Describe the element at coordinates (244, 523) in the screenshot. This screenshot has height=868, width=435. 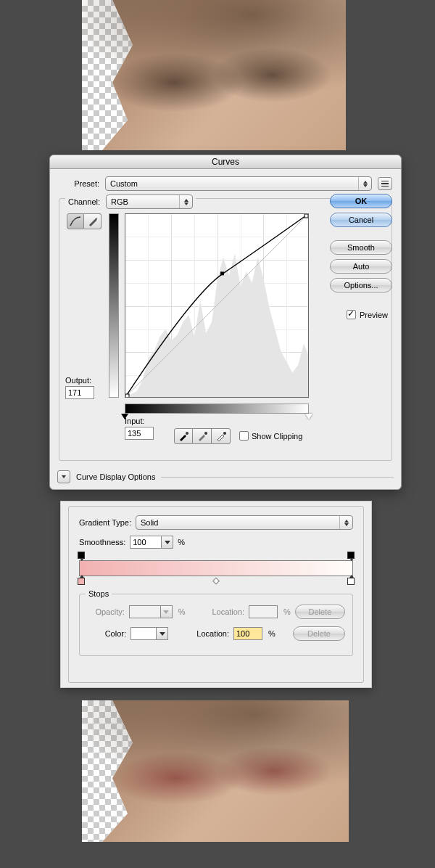
I see `gradient-type-select: Solid` at that location.